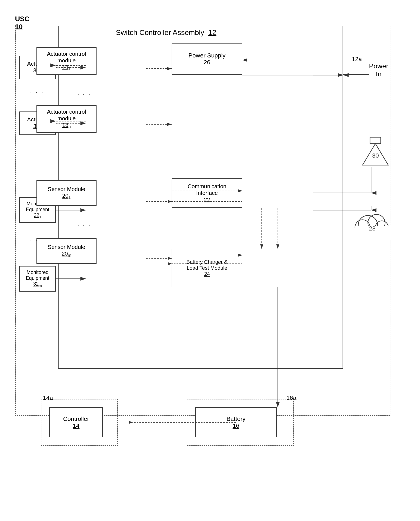 The width and height of the screenshot is (420, 521). Describe the element at coordinates (375, 157) in the screenshot. I see `antenna-icon: 30` at that location.